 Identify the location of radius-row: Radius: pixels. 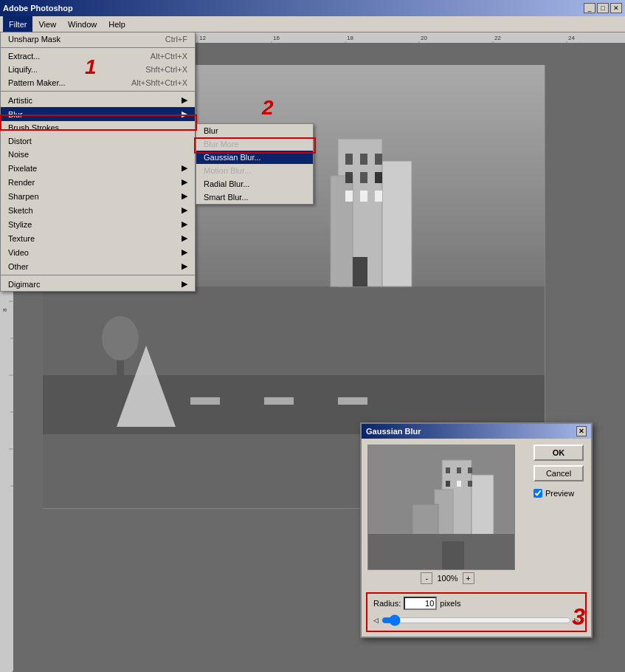
(477, 603).